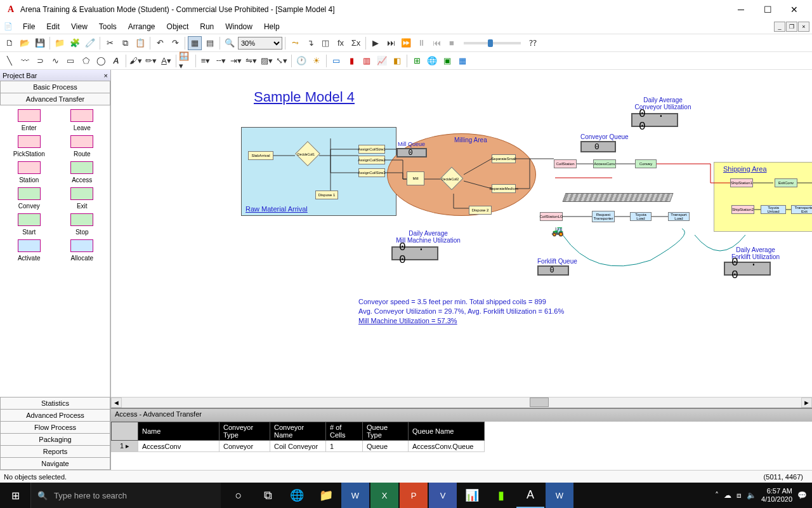 The height and width of the screenshot is (508, 812). Describe the element at coordinates (432, 61) in the screenshot. I see `global-icon: 🌐` at that location.